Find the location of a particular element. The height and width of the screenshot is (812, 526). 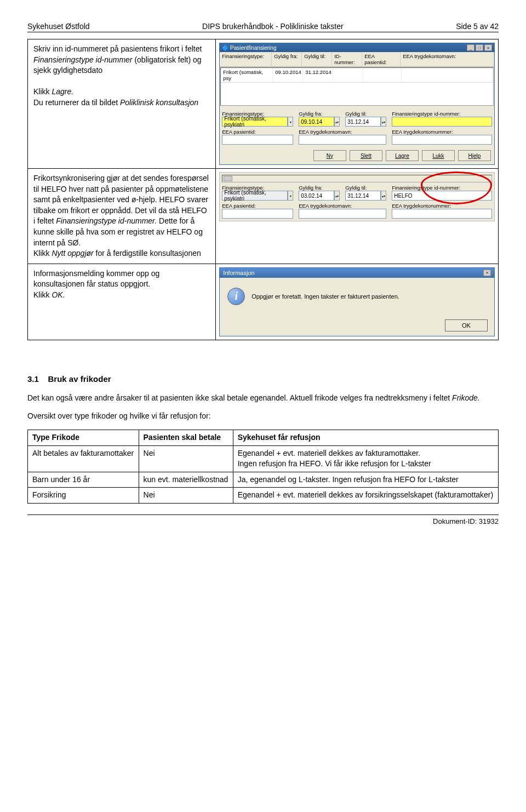

maximize-button: □ is located at coordinates (479, 48).